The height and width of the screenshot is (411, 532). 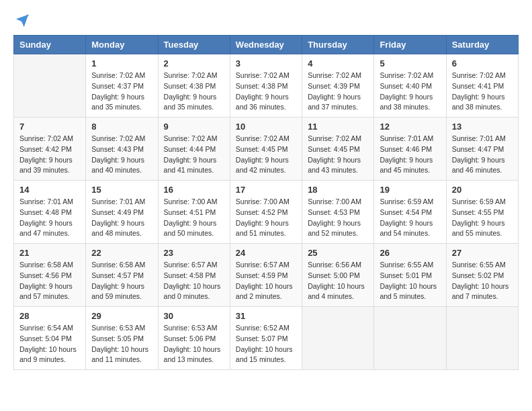 I want to click on day-info: Sunrise: 7:01 AM Sunset: 4:47 PM Dayligh…, so click(x=482, y=154).